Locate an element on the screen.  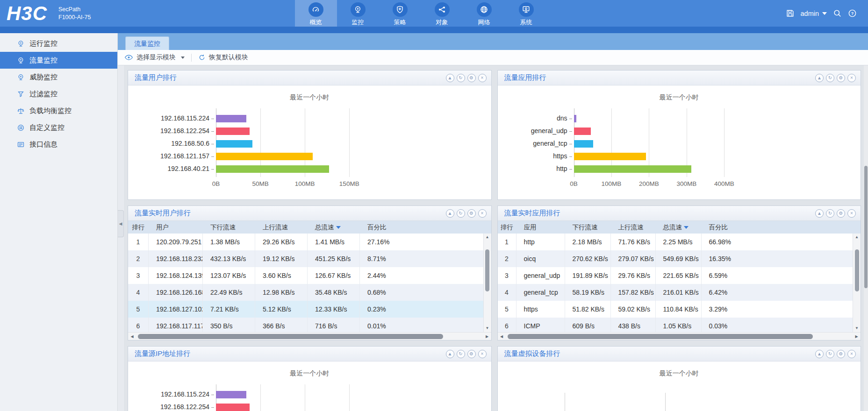
table-cell-name: http is located at coordinates (541, 242).